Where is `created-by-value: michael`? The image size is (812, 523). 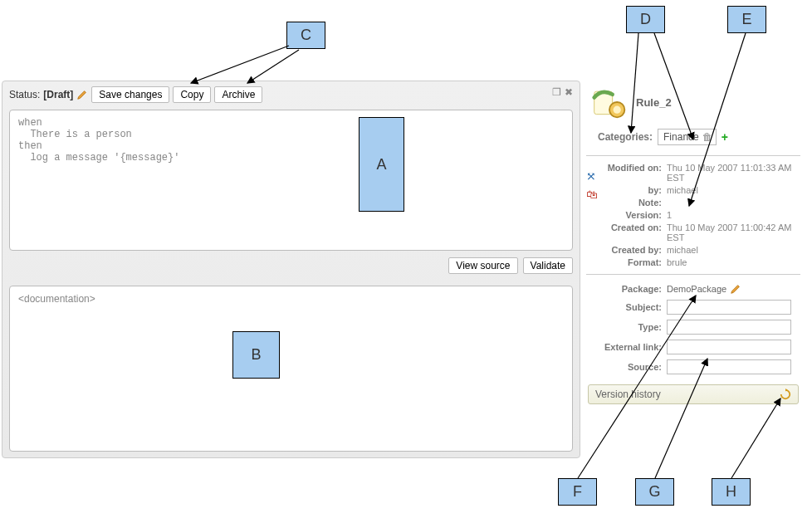 created-by-value: michael is located at coordinates (732, 250).